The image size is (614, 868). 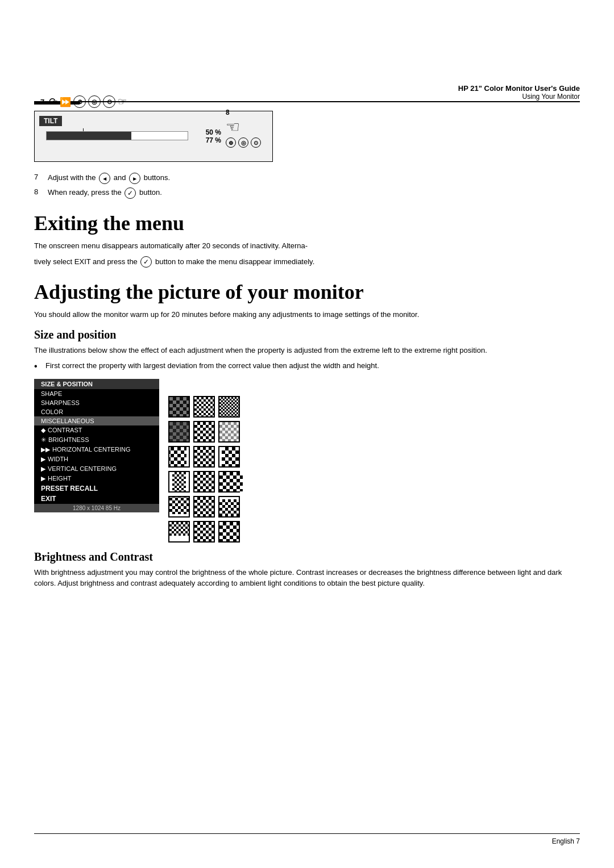 I want to click on exiting-menu-body1: The onscreen menu disappears automatical…, so click(x=307, y=246).